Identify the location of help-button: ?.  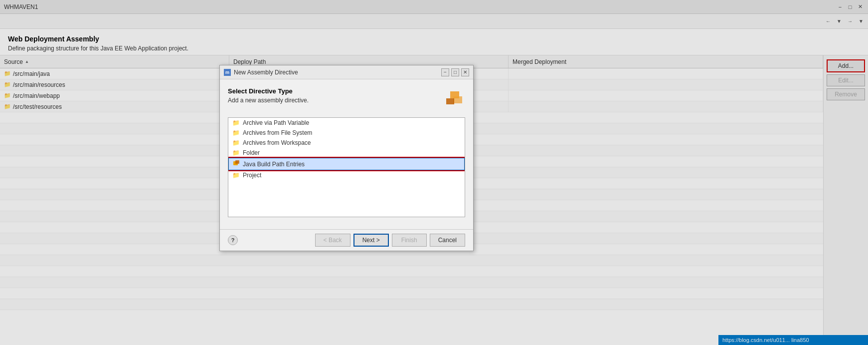
(233, 240).